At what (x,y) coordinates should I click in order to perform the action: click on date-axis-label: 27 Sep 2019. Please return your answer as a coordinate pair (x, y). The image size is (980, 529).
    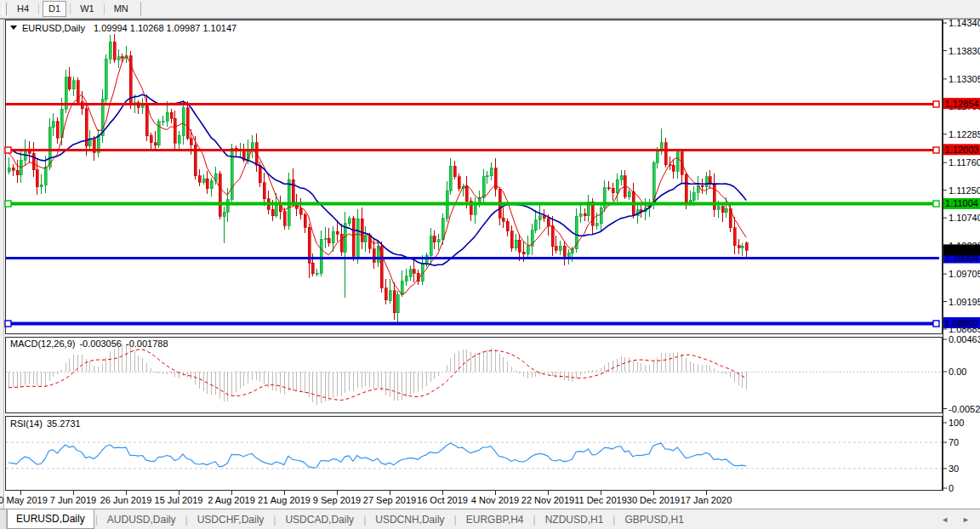
    Looking at the image, I should click on (390, 500).